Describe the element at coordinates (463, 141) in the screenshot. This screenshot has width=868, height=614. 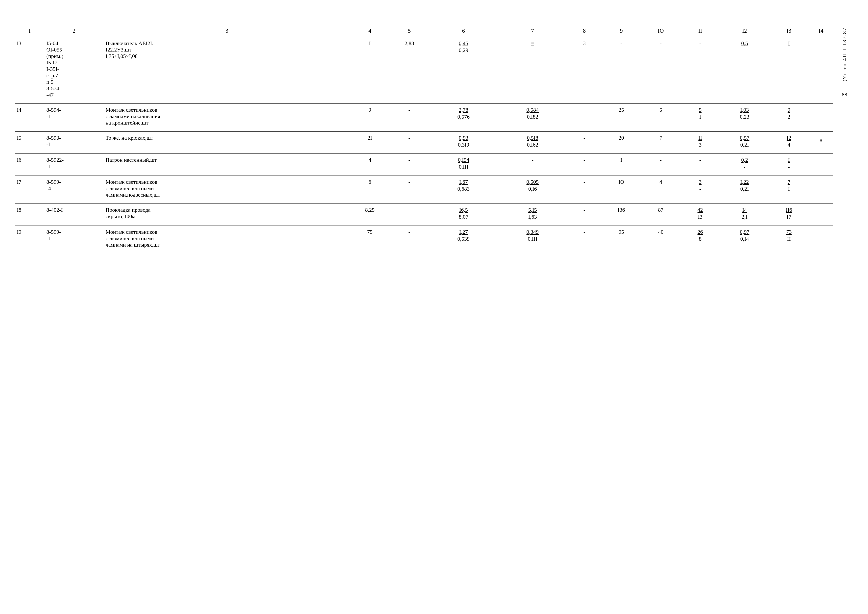
I see `row-i5-col6: 0,93 0,3I9` at that location.